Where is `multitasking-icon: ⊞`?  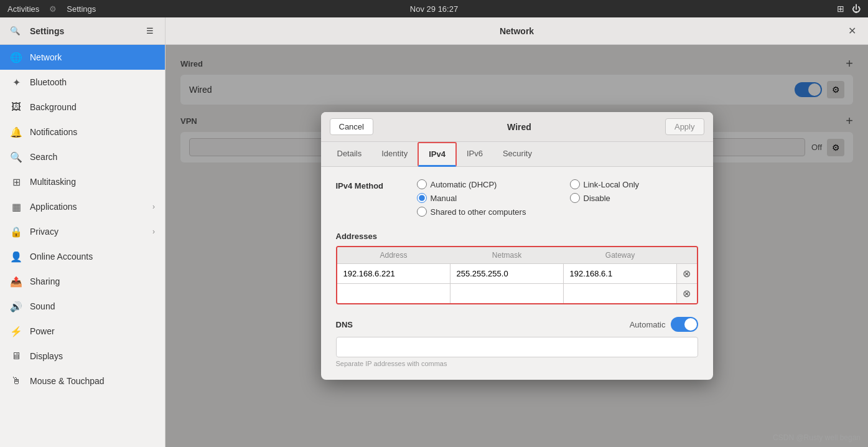 multitasking-icon: ⊞ is located at coordinates (16, 182).